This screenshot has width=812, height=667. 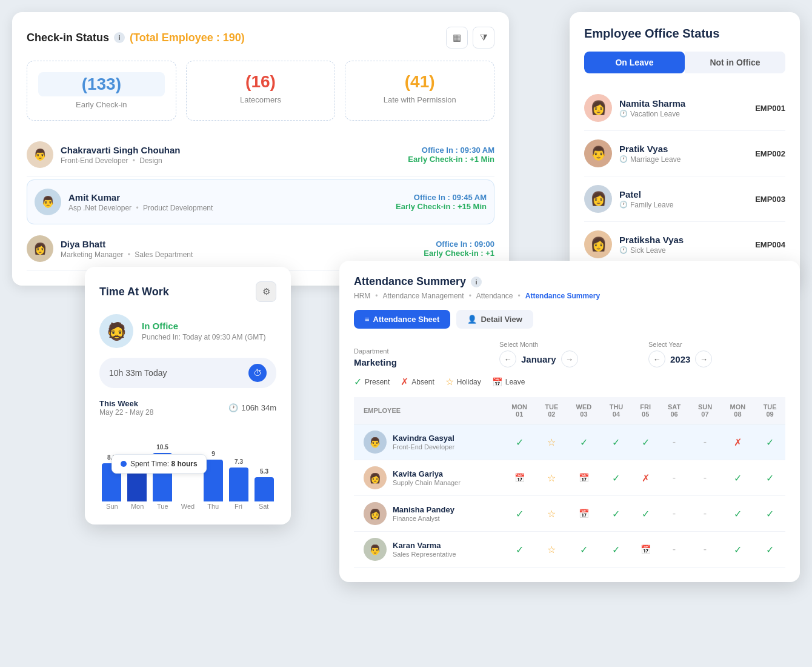 What do you see at coordinates (264, 485) in the screenshot?
I see `bar-col: 5.3` at bounding box center [264, 485].